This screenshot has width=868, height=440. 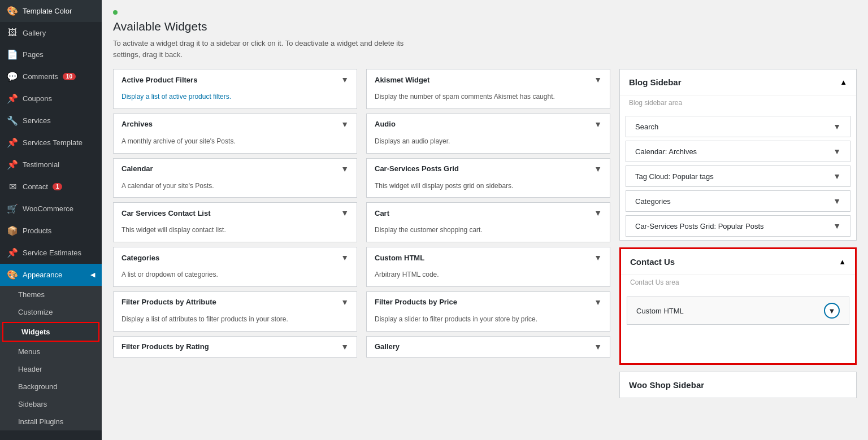 What do you see at coordinates (235, 322) in the screenshot?
I see `widget-filter-products-by-attribute-desc: Display a list of attributes to filter p…` at bounding box center [235, 322].